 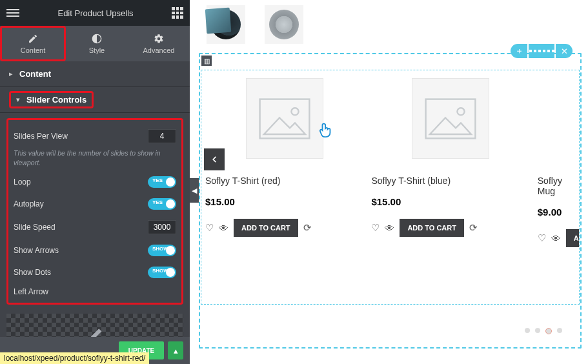 I want to click on delete-section-button: ✕, so click(x=564, y=51).